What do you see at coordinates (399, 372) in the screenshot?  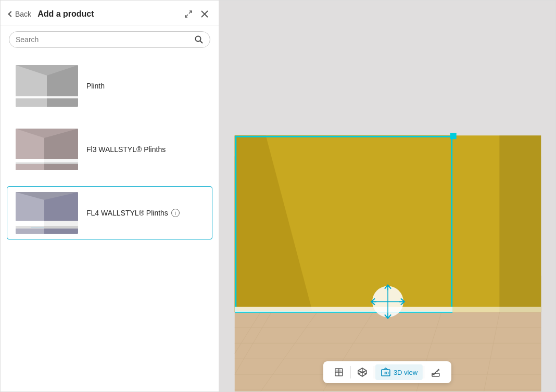 I see `3d-view-button: 3D 3D view` at bounding box center [399, 372].